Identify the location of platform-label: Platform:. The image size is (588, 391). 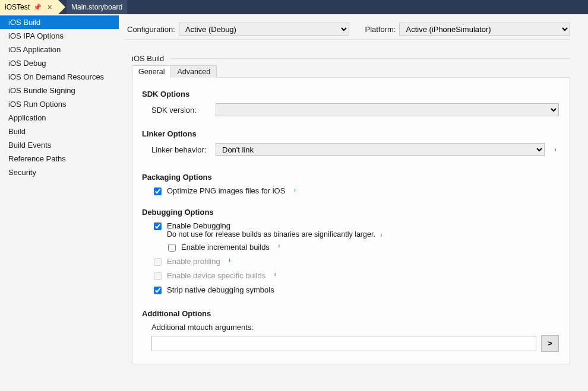
(380, 30).